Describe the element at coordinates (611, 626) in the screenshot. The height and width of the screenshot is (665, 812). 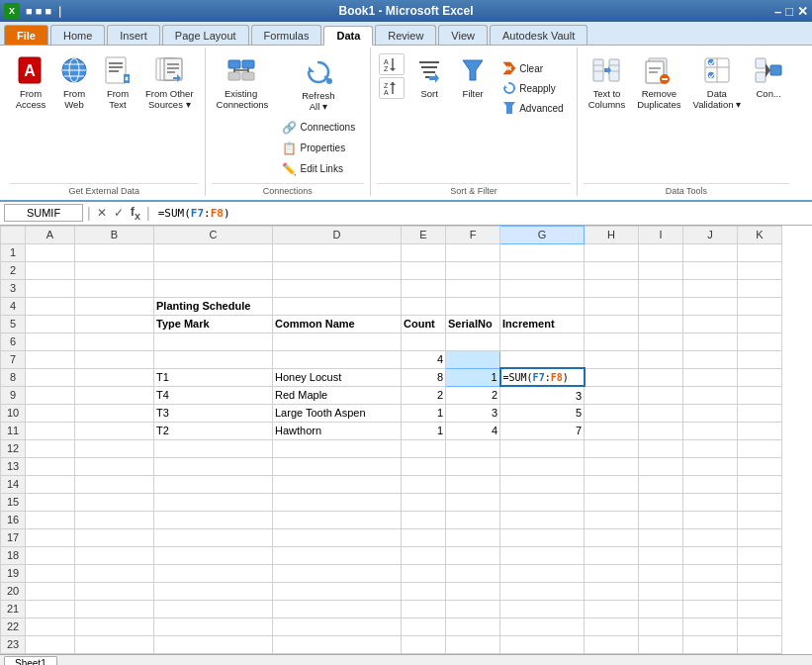
I see `cell-h22` at that location.